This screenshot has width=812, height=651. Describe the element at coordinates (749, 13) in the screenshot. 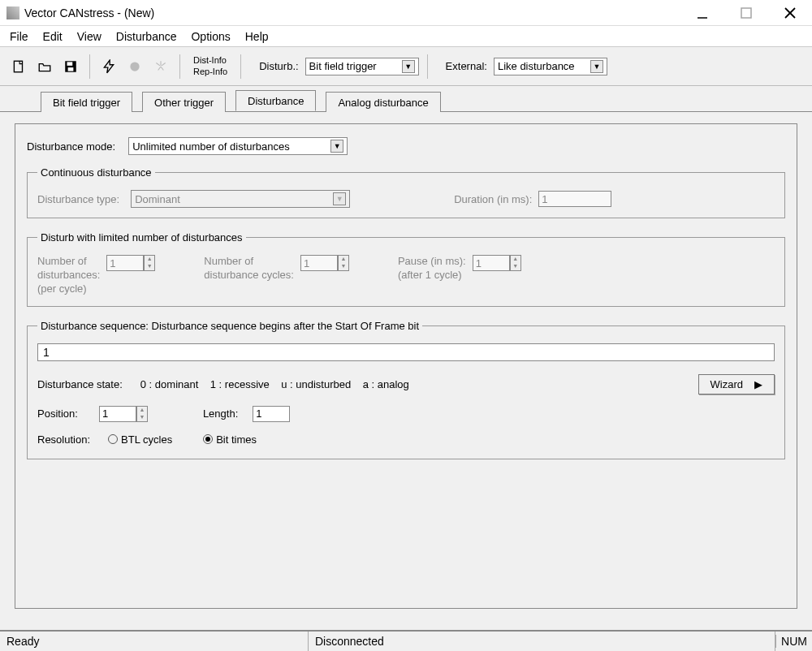

I see `window-controls` at that location.